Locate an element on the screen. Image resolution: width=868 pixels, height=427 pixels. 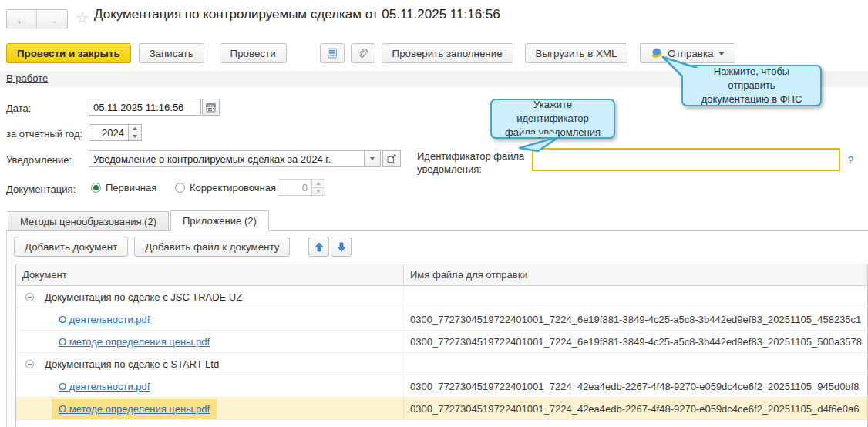
group-label: Документация по сделке с START Ltd is located at coordinates (132, 364).